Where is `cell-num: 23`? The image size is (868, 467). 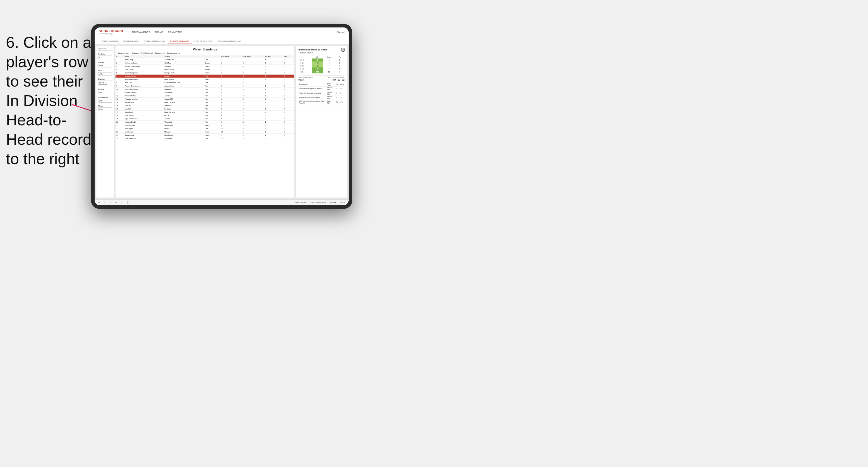 cell-num: 23 is located at coordinates (120, 132).